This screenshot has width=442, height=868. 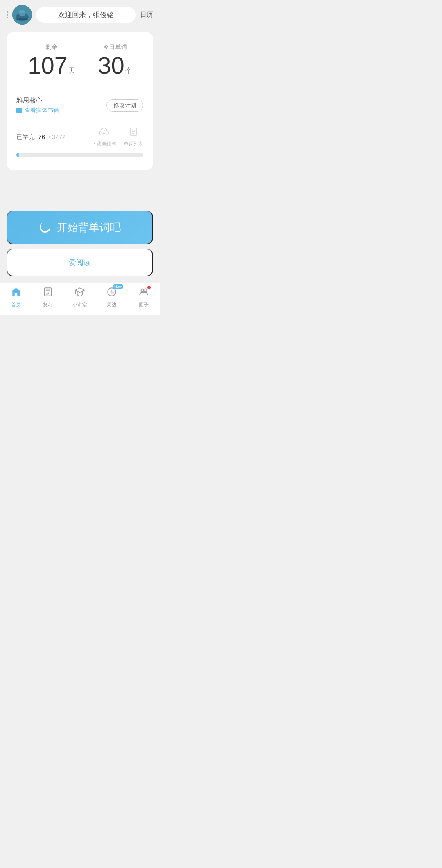 I want to click on book-info: 雅思核心 查看实体书籍, so click(x=38, y=105).